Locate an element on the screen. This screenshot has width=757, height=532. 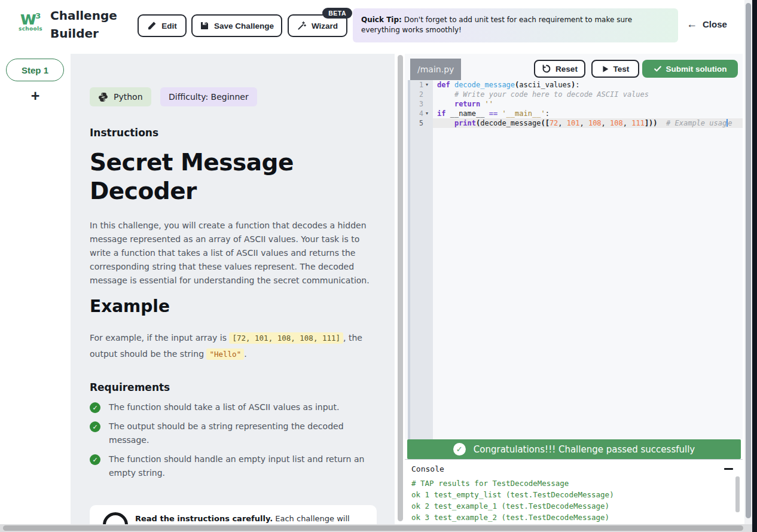
instructions-heading: Instructions is located at coordinates (124, 133).